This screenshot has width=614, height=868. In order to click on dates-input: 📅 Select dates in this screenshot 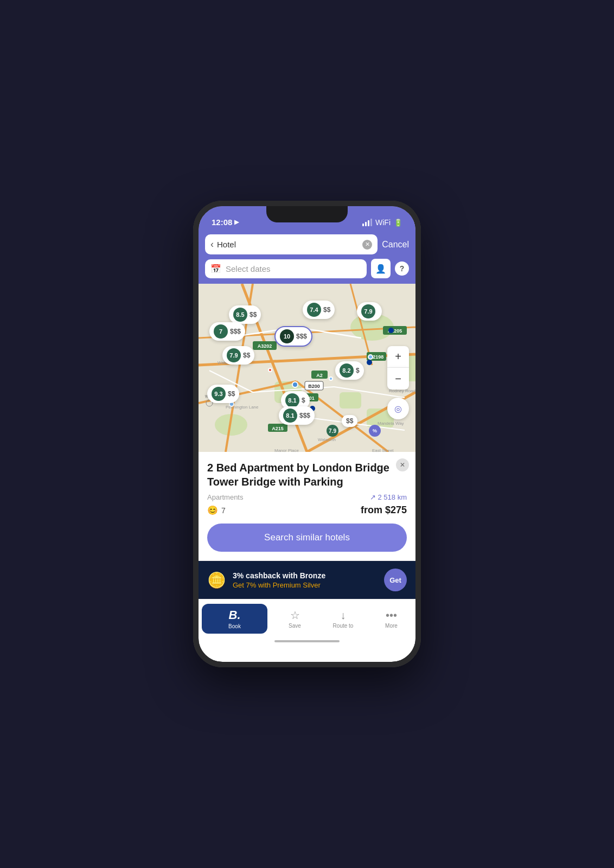, I will do `click(286, 269)`.